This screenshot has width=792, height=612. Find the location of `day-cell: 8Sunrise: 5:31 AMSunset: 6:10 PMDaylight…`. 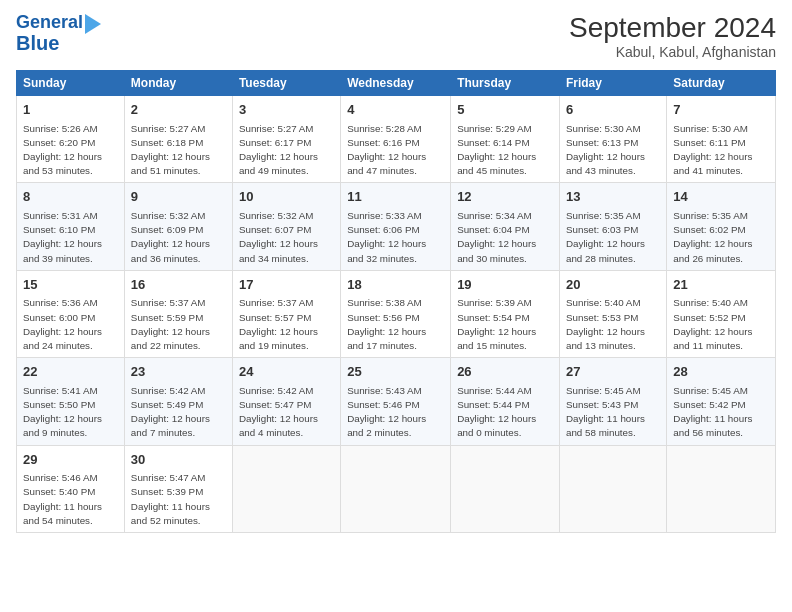

day-cell: 8Sunrise: 5:31 AMSunset: 6:10 PMDaylight… is located at coordinates (71, 226).